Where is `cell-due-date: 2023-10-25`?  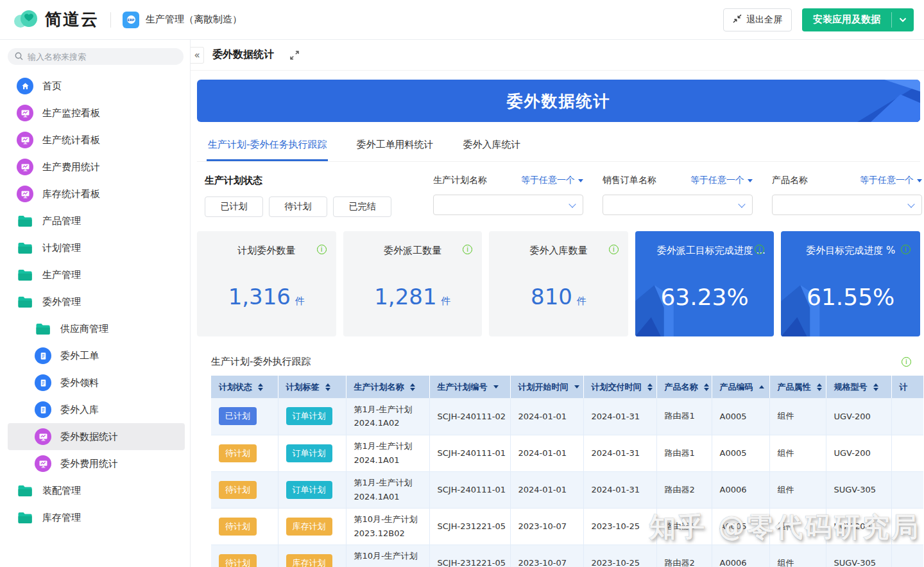
cell-due-date: 2023-10-25 is located at coordinates (620, 556).